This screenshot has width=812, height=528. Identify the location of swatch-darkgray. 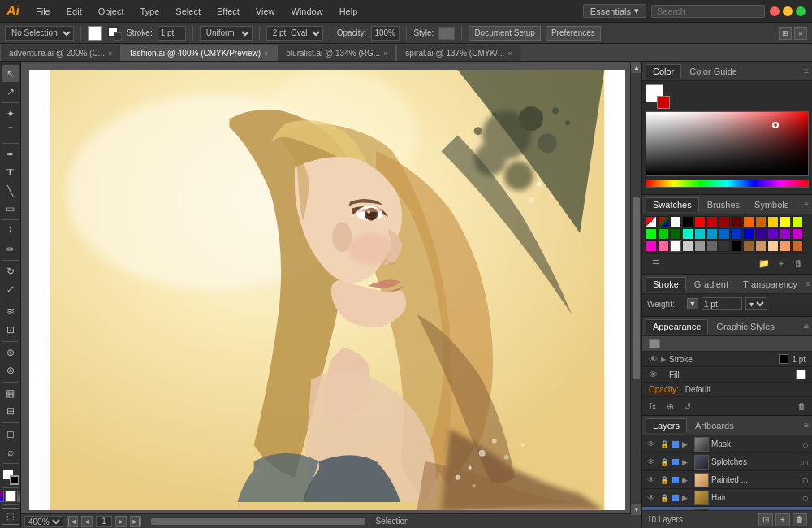
(712, 246).